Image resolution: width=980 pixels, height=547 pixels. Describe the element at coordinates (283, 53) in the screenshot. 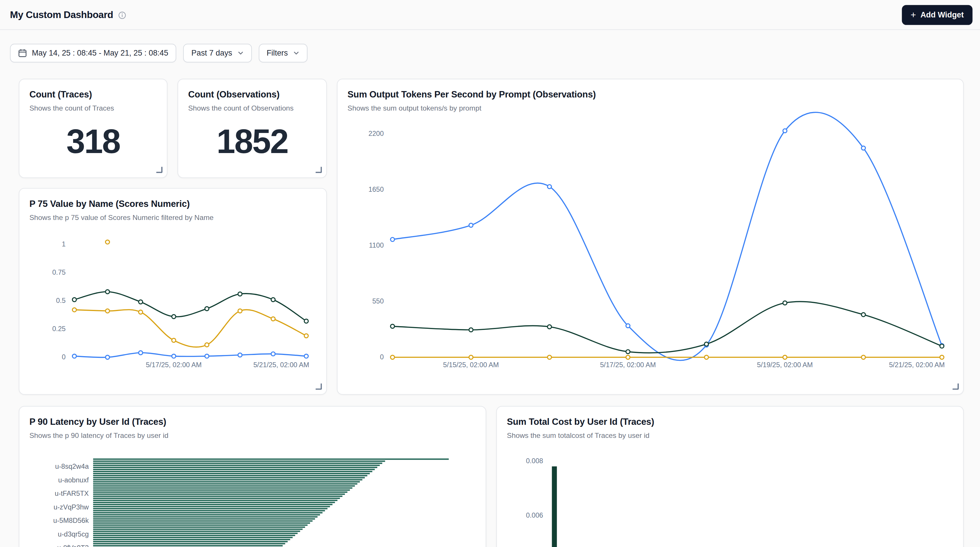

I see `filters-dropdown: Filters` at that location.